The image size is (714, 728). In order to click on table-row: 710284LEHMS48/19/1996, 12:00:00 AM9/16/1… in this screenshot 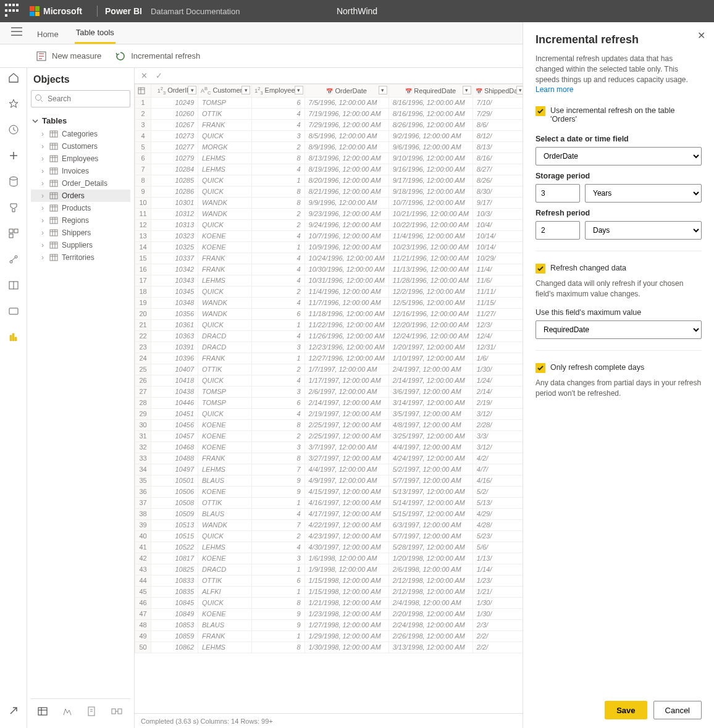, I will do `click(331, 169)`.